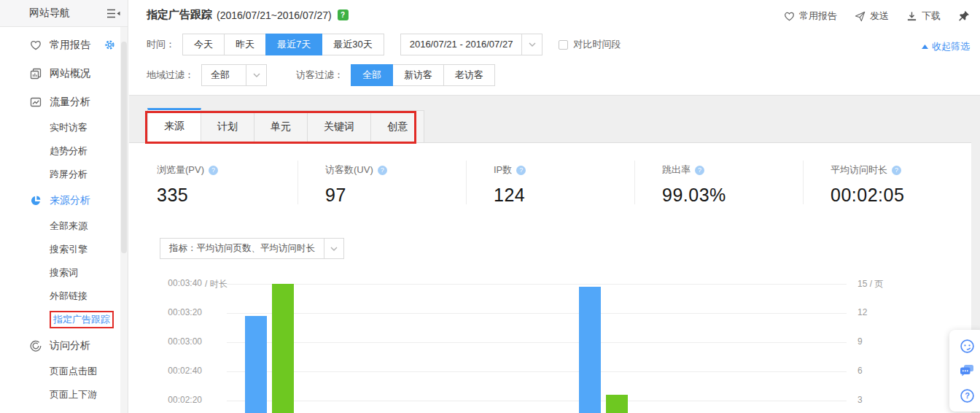 The image size is (980, 413). Describe the element at coordinates (419, 75) in the screenshot. I see `visitor-filter-button: 新访客` at that location.